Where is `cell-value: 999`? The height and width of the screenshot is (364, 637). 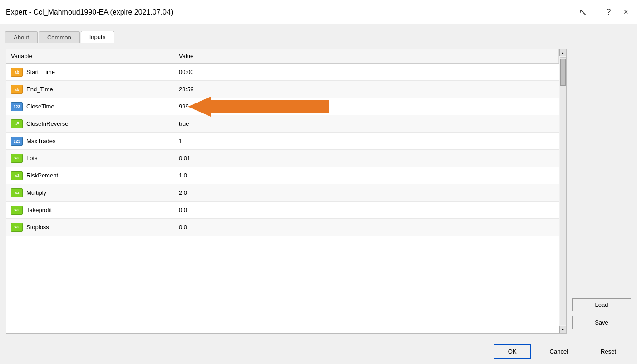 cell-value: 999 is located at coordinates (367, 106).